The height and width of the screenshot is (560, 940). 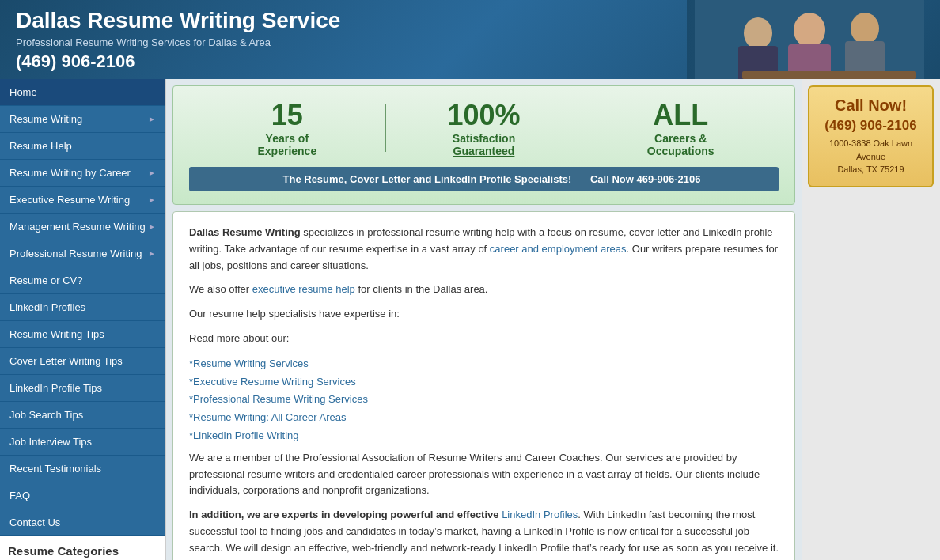 What do you see at coordinates (484, 400) in the screenshot?
I see `content-link-list: *Resume Writing Services *Executive Resu…` at bounding box center [484, 400].